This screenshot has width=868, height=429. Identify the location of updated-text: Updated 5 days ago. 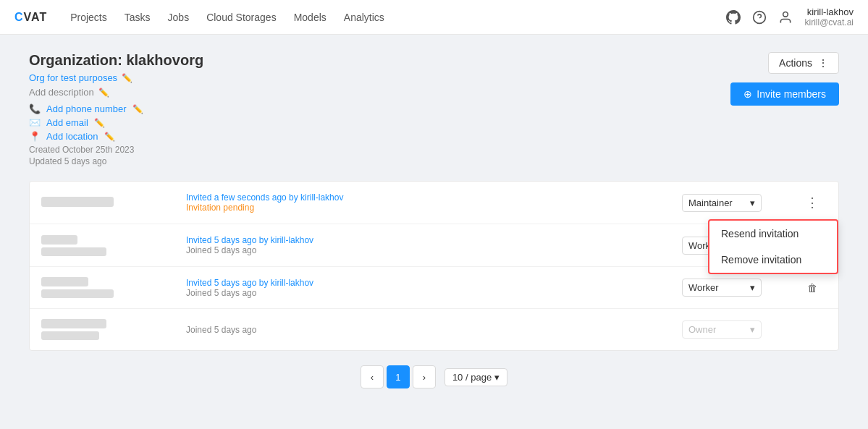
(379, 161).